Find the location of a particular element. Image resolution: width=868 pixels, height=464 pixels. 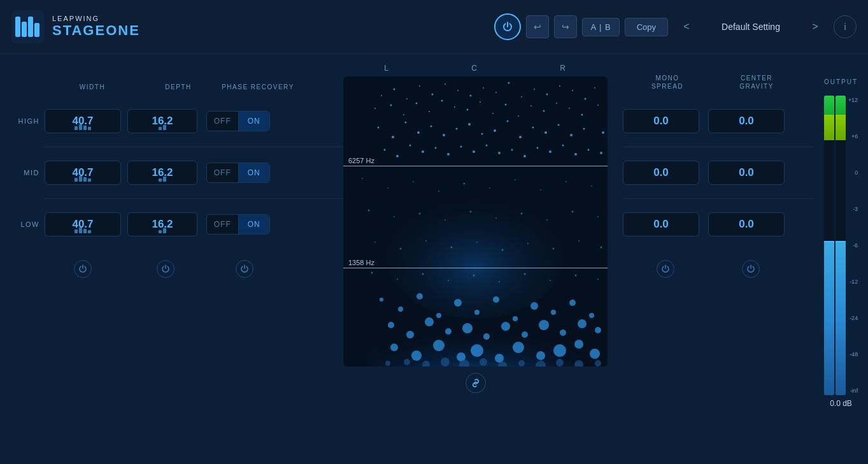

high-depth-bars is located at coordinates (162, 127).